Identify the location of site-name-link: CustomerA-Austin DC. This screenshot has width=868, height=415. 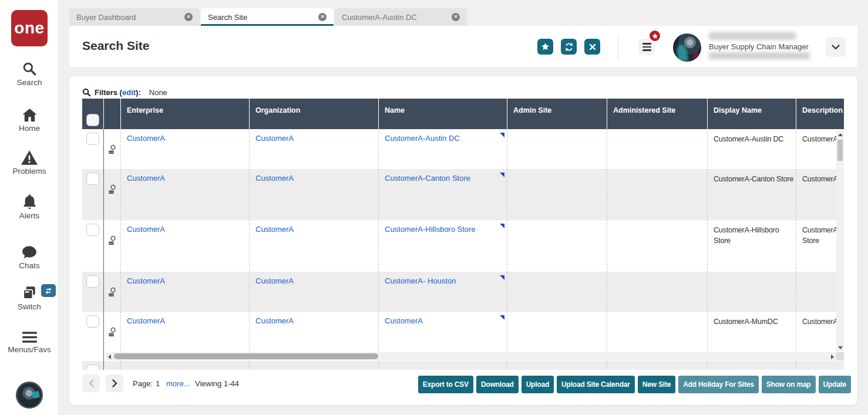
(422, 139).